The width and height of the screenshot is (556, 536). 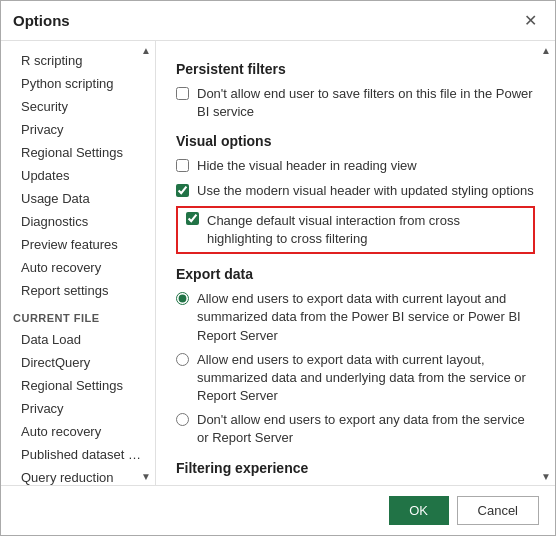 What do you see at coordinates (546, 476) in the screenshot?
I see `main-scroll-down: ▼` at bounding box center [546, 476].